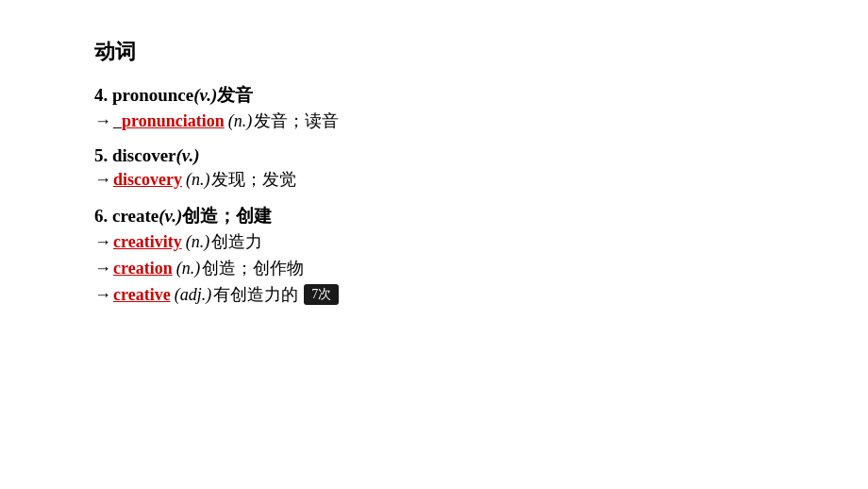  I want to click on entry-4-derivative-1: → _ pronunciation (n.) 发音；读音, so click(434, 121).